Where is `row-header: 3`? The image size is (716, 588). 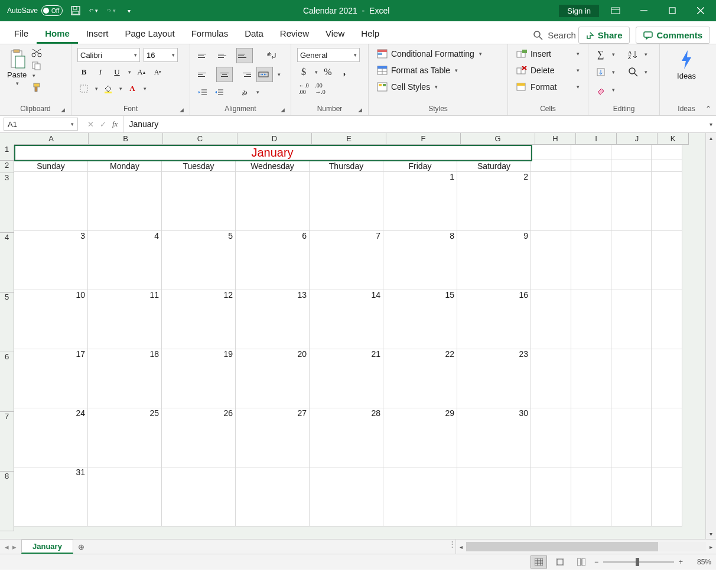 row-header: 3 is located at coordinates (7, 203).